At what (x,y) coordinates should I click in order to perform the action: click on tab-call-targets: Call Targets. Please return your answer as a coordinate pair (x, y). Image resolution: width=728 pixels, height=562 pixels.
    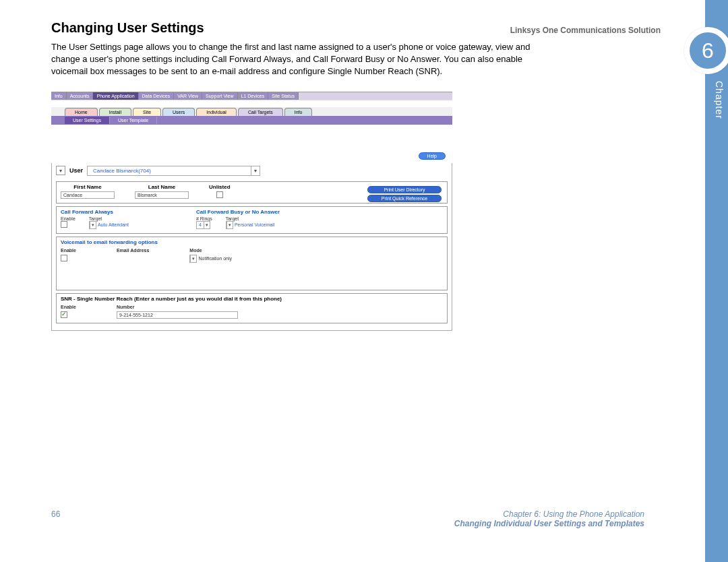
    Looking at the image, I should click on (260, 112).